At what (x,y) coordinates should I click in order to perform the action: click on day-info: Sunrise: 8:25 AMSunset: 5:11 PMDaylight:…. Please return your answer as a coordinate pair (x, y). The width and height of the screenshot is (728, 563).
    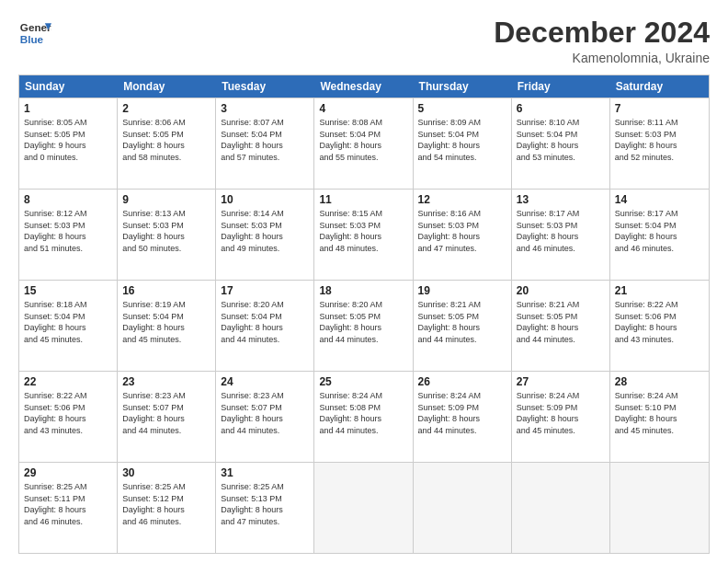
    Looking at the image, I should click on (68, 504).